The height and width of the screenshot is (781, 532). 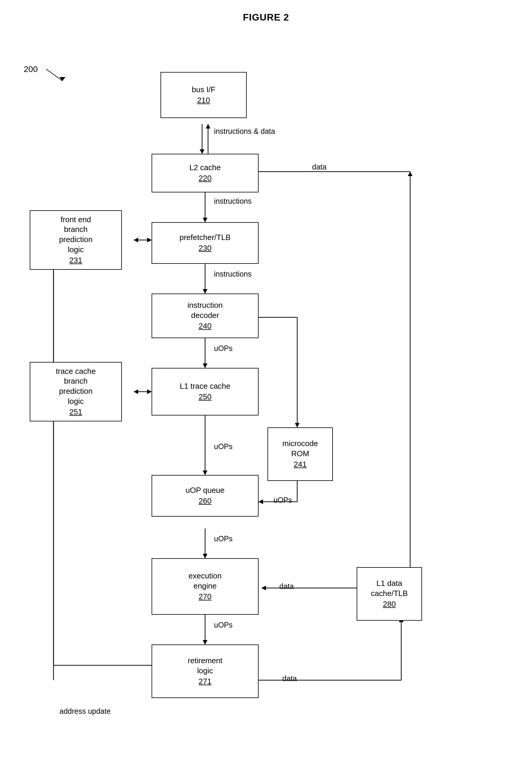 What do you see at coordinates (76, 240) in the screenshot?
I see `front-end-bp-box: front end branch prediction logic 231` at bounding box center [76, 240].